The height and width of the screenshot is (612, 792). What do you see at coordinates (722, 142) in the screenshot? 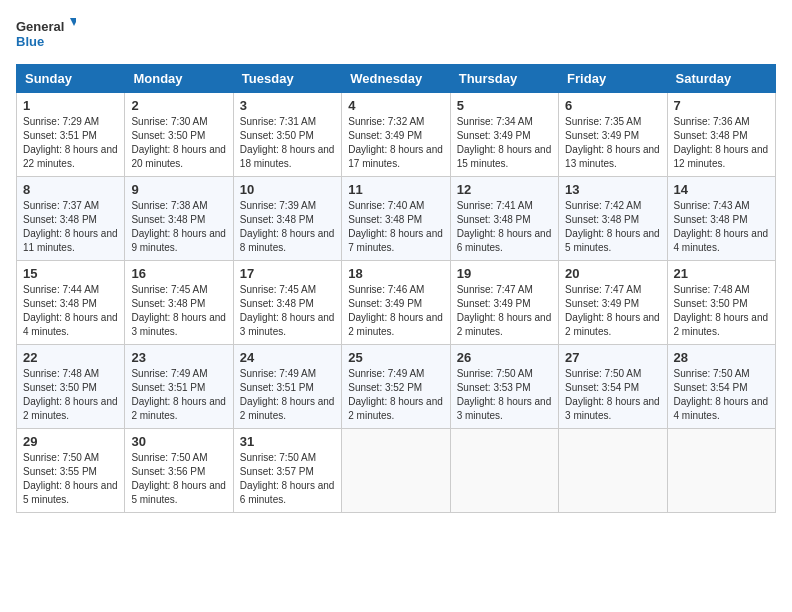
I see `cell-text: Sunrise: 7:36 AMSunset: 3:48 PMDaylight:…` at bounding box center [722, 142].